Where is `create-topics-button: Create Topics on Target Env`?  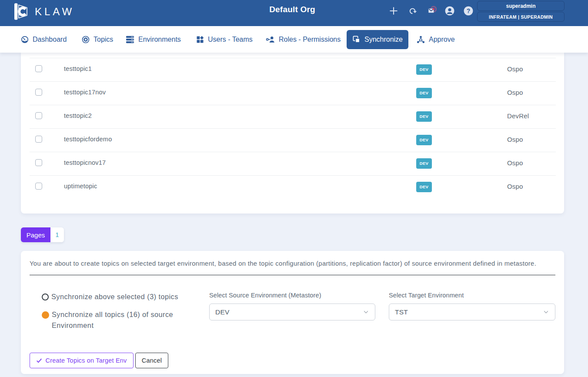
create-topics-button: Create Topics on Target Env is located at coordinates (82, 360).